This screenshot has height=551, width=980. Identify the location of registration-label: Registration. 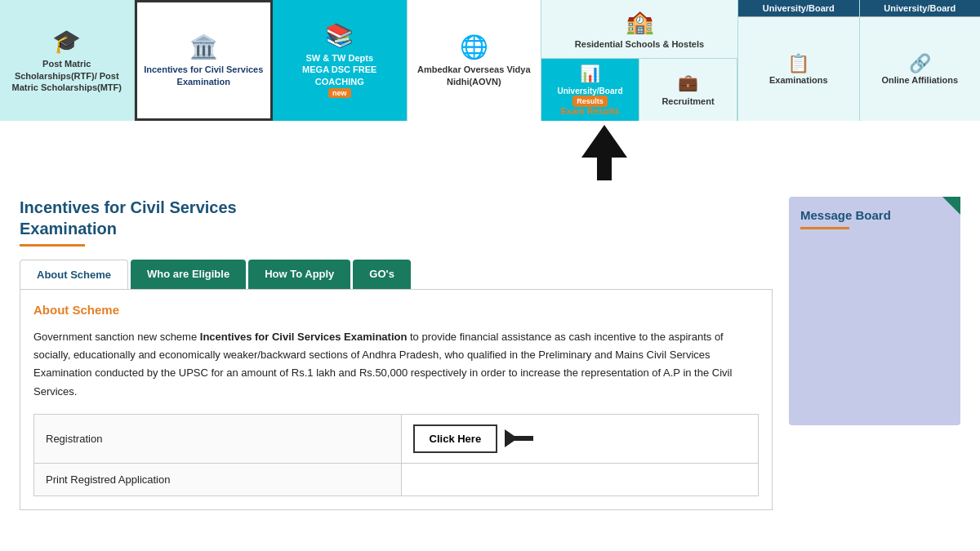
(218, 438).